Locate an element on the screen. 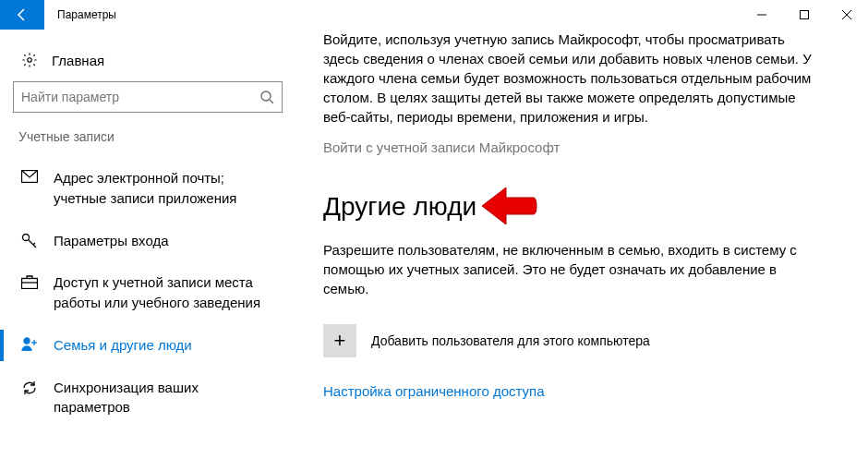 This screenshot has width=868, height=471. sidebar-item-label: Параметры входа is located at coordinates (105, 241).